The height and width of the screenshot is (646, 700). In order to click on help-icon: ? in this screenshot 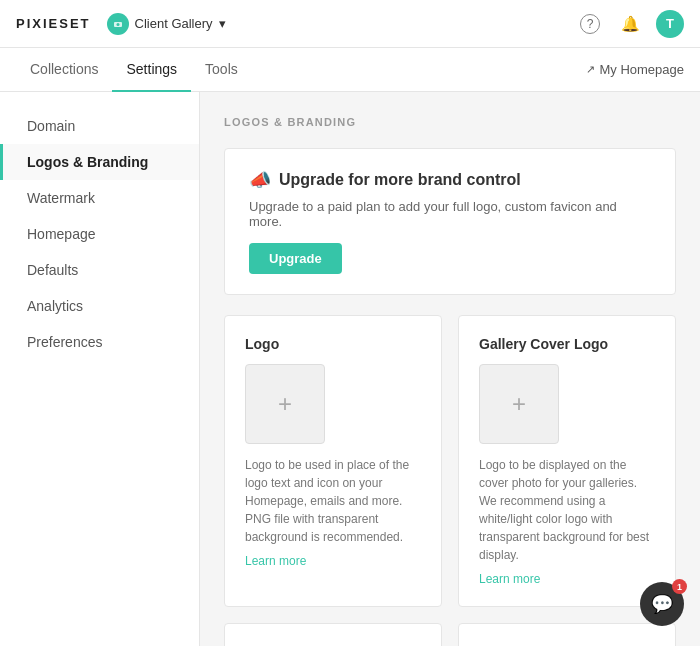, I will do `click(590, 24)`.